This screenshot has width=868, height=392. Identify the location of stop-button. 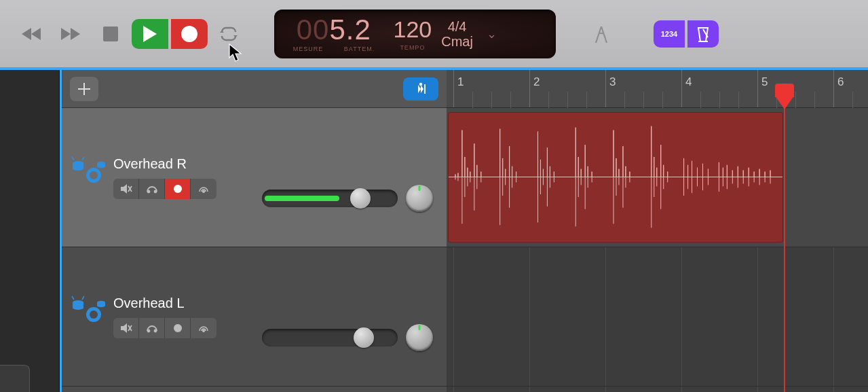
(111, 34).